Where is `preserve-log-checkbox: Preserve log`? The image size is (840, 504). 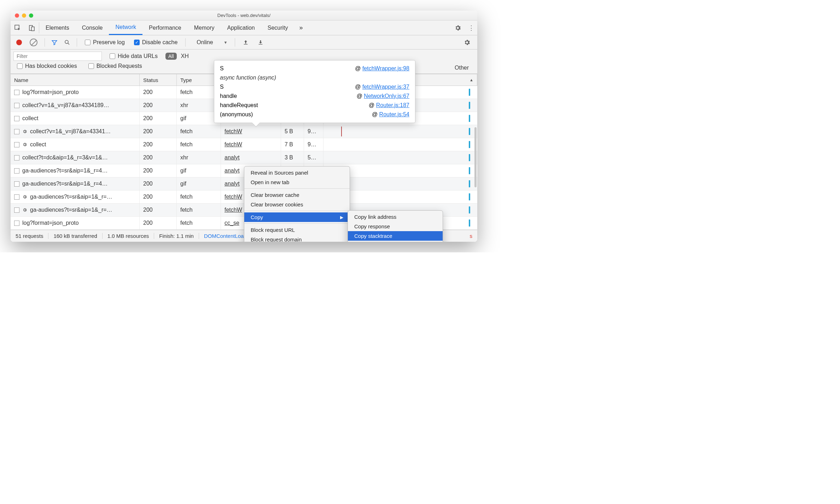 preserve-log-checkbox: Preserve log is located at coordinates (105, 42).